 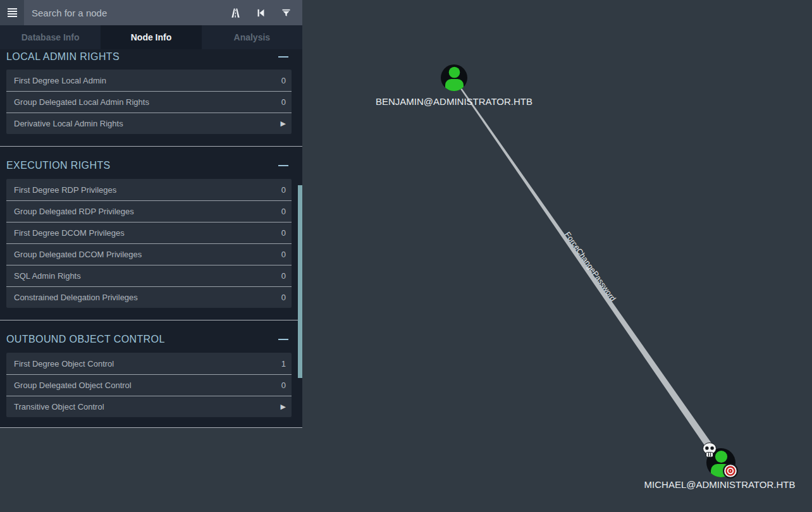 What do you see at coordinates (151, 227) in the screenshot?
I see `node-info-section: EXECUTION RIGHTS First Degree RDP Privil…` at bounding box center [151, 227].